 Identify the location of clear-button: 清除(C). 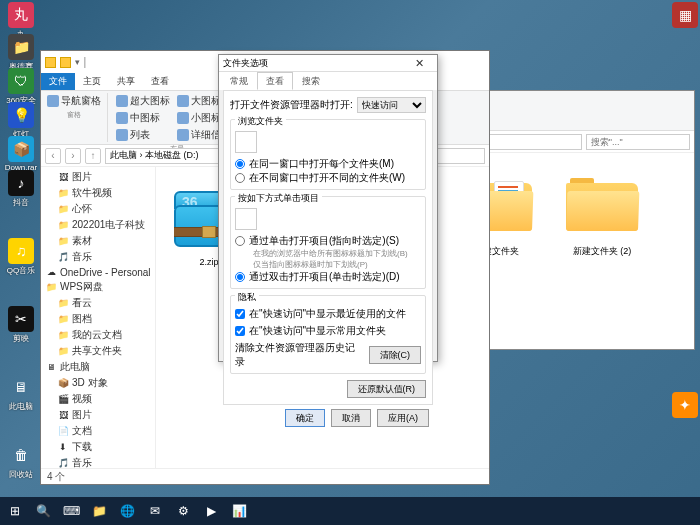
(396, 355).